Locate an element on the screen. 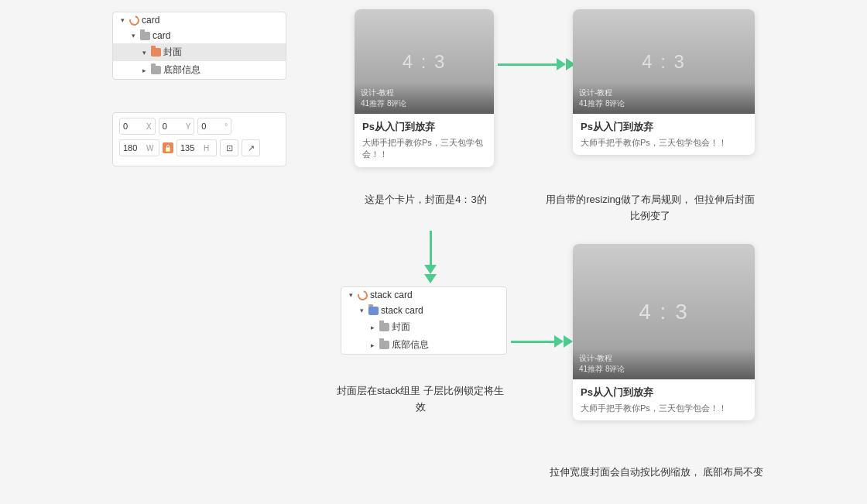 The width and height of the screenshot is (867, 504). cover-tag-top-left: 设计-教程 is located at coordinates (424, 93).